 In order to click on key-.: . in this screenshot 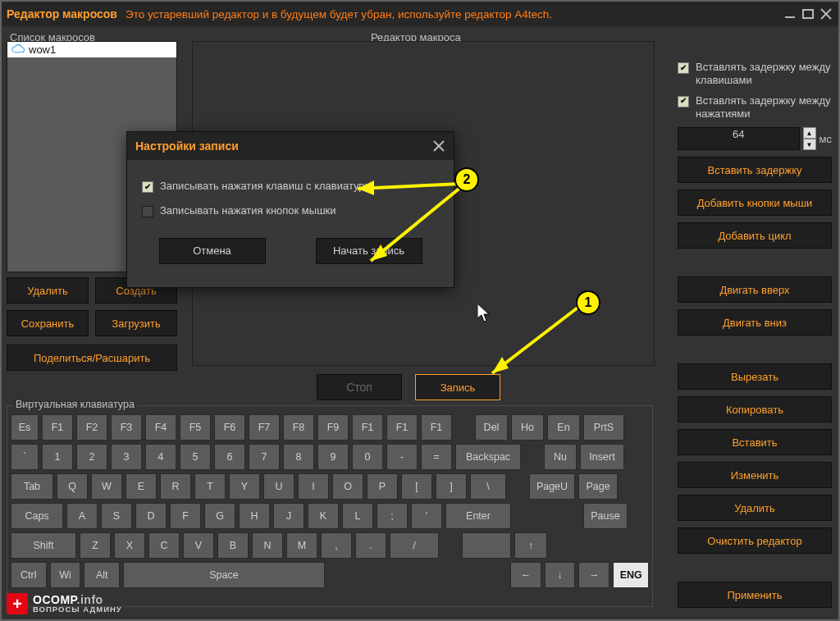, I will do `click(371, 546)`.